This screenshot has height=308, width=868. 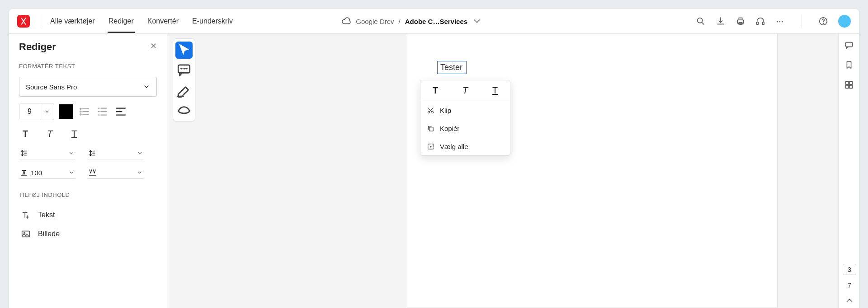 What do you see at coordinates (66, 112) in the screenshot?
I see `font-color-swatch` at bounding box center [66, 112].